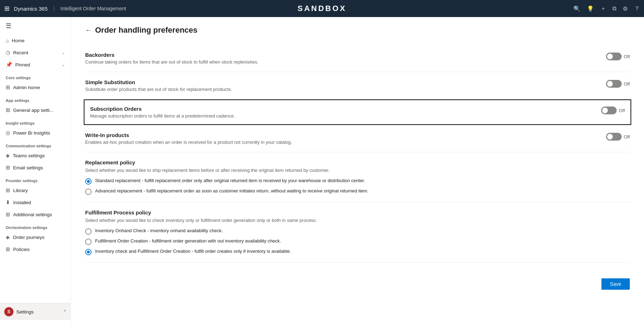 Image resolution: width=644 pixels, height=327 pixels. What do you see at coordinates (614, 56) in the screenshot?
I see `backorders-toggle` at bounding box center [614, 56].